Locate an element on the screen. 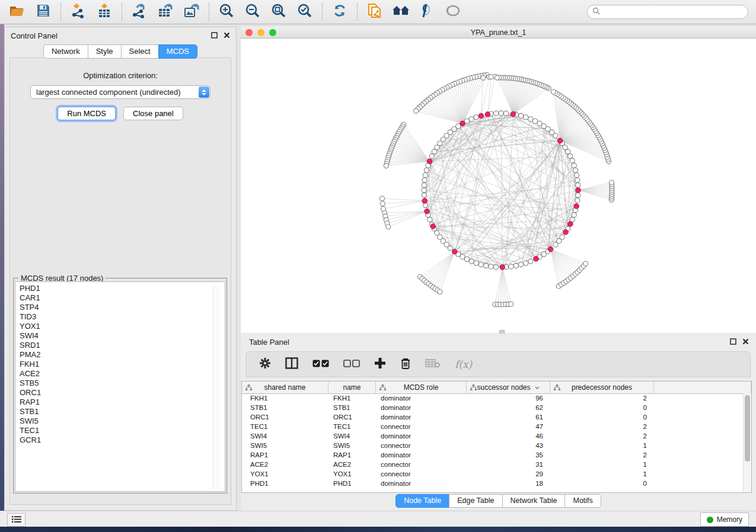 The height and width of the screenshot is (532, 756). table-row: ORC1ORC1dominator610 is located at coordinates (493, 417).